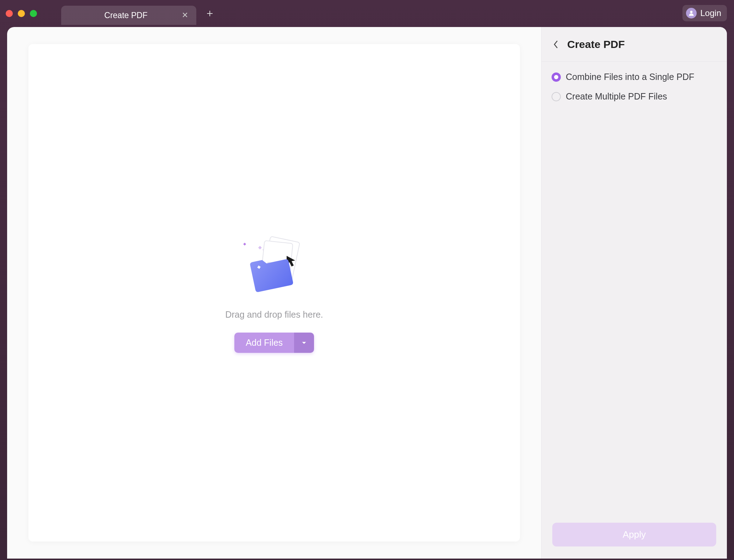 This screenshot has width=734, height=560. I want to click on option-combine-single-pdf: Combine Files into a Single PDF, so click(634, 77).